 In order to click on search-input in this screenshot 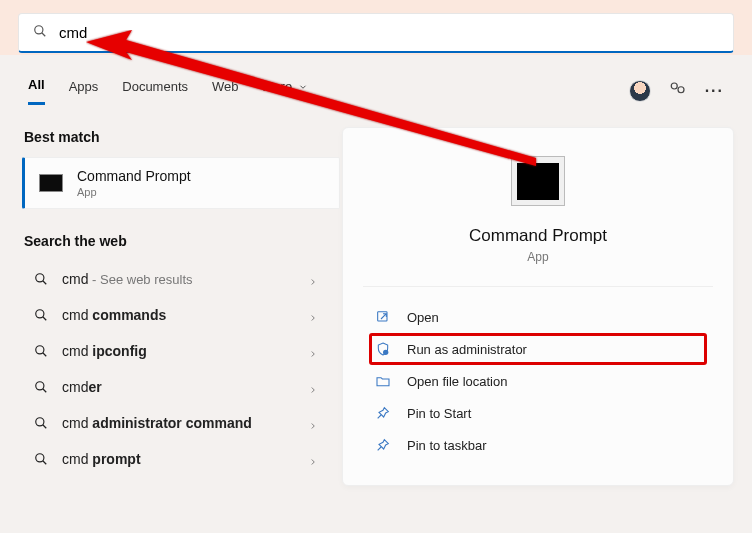, I will do `click(389, 32)`.